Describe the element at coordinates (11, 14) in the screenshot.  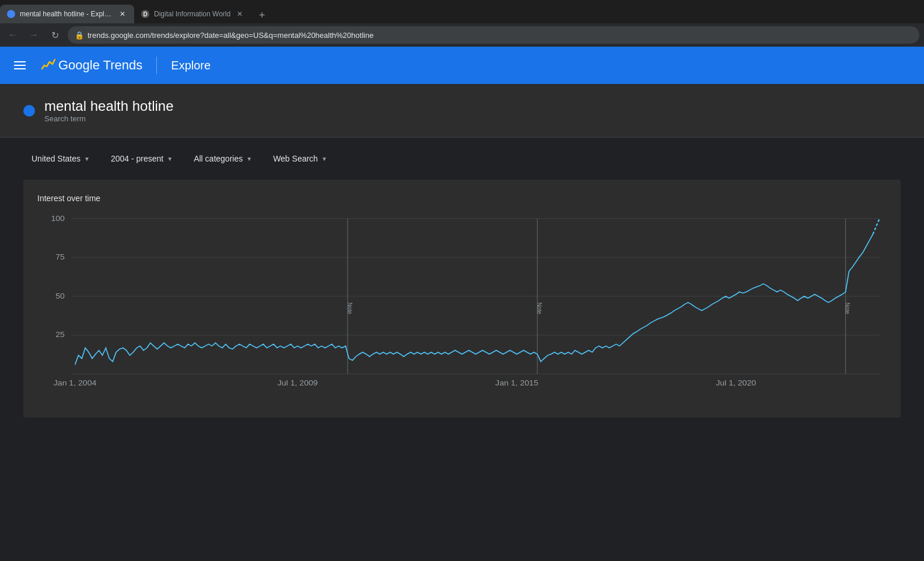
I see `trends-favicon` at that location.